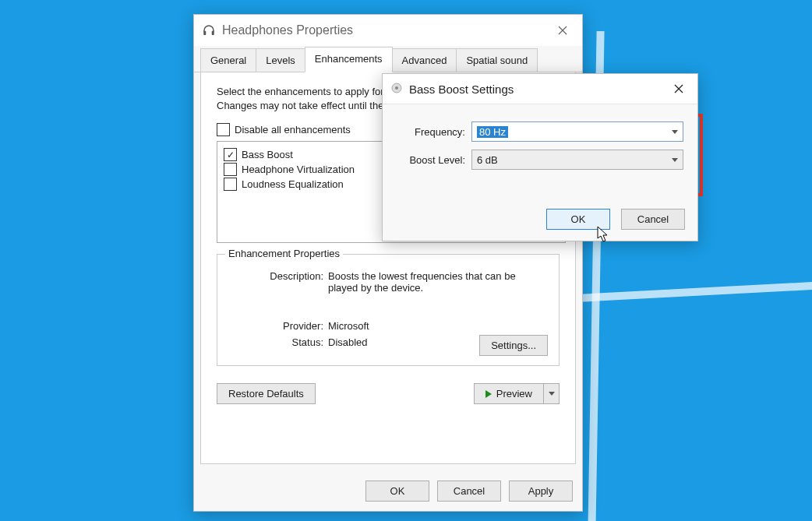  Describe the element at coordinates (388, 310) in the screenshot. I see `enhancement-properties-group: Enhancement Properties Description: Boos…` at that location.